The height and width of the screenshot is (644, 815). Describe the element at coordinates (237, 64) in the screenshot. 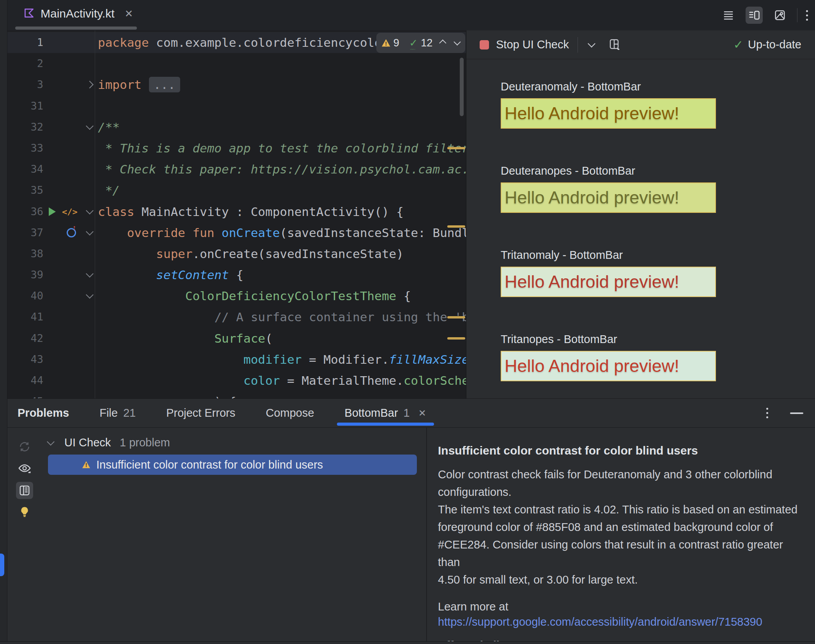

I see `code-line: 2` at that location.